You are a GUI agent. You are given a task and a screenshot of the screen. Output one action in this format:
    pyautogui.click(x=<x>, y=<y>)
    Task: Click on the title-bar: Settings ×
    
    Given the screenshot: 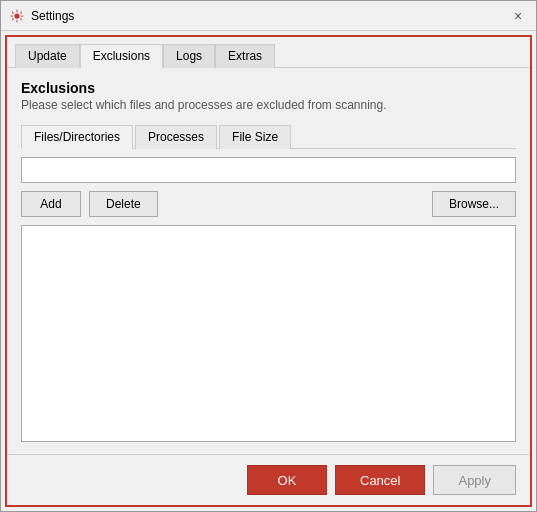 What is the action you would take?
    pyautogui.click(x=268, y=16)
    